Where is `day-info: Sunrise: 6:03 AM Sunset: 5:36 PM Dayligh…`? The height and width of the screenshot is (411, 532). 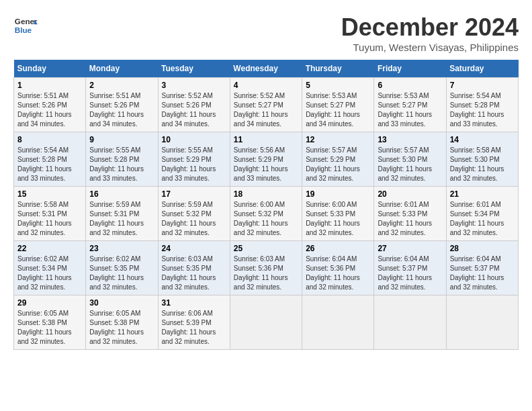
day-info: Sunrise: 6:03 AM Sunset: 5:36 PM Dayligh… is located at coordinates (266, 273).